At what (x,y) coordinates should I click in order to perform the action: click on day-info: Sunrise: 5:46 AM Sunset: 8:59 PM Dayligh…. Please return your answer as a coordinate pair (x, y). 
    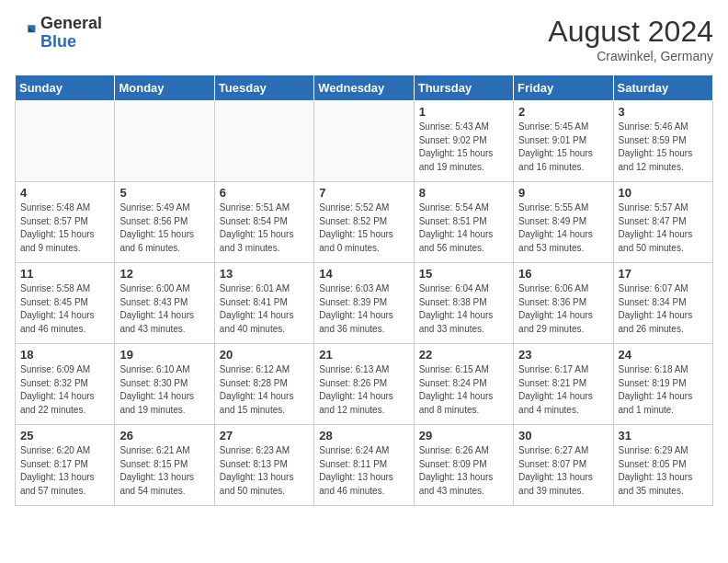
    Looking at the image, I should click on (664, 147).